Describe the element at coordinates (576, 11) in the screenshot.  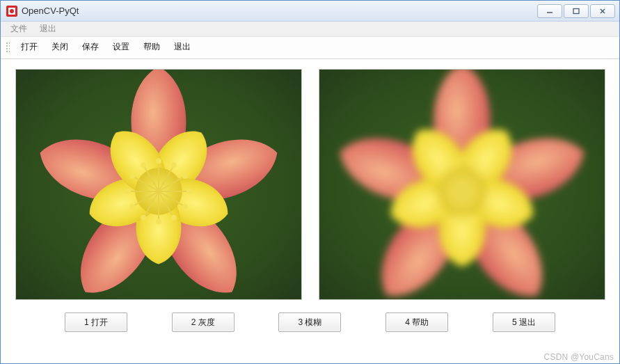
I see `window-controls` at that location.